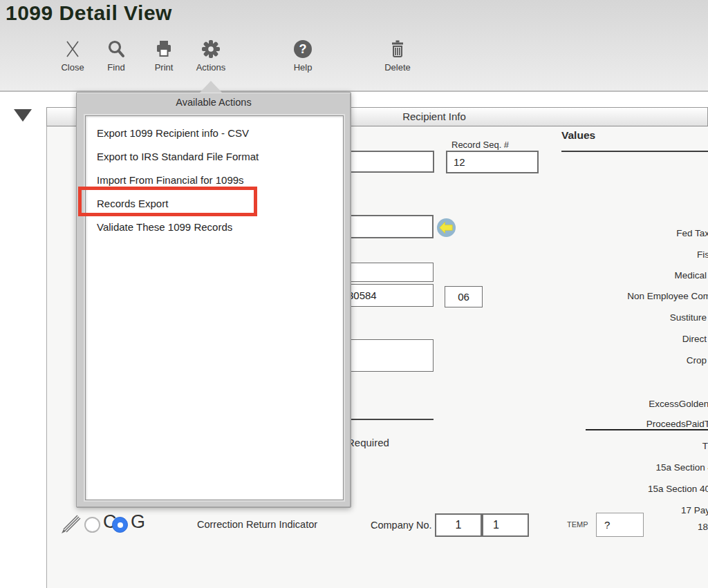  What do you see at coordinates (447, 228) in the screenshot?
I see `lookup-arrow-icon` at bounding box center [447, 228].